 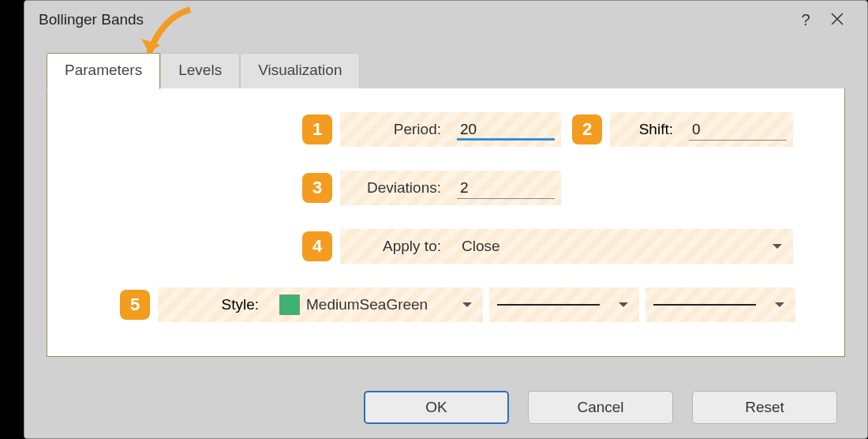 What do you see at coordinates (646, 129) in the screenshot?
I see `shift-label: Shift:` at bounding box center [646, 129].